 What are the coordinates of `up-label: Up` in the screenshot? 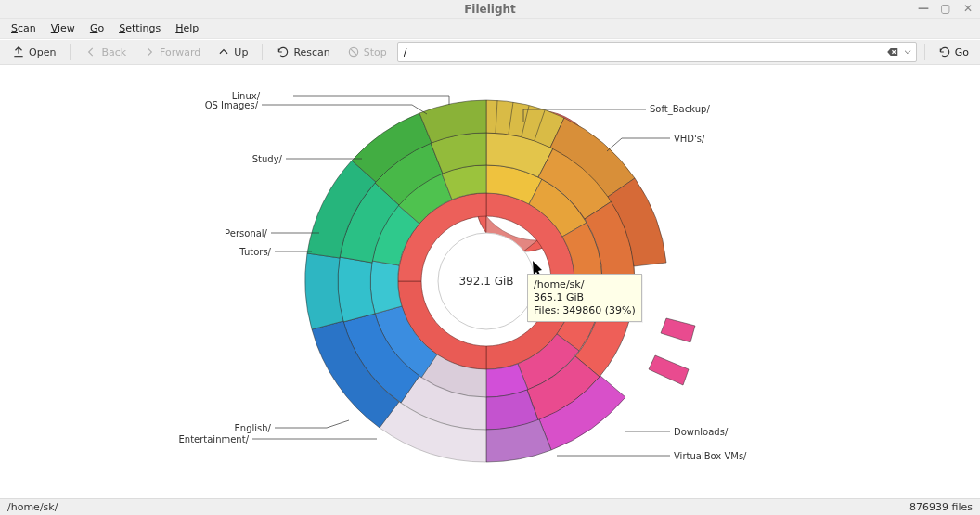 It's located at (241, 52).